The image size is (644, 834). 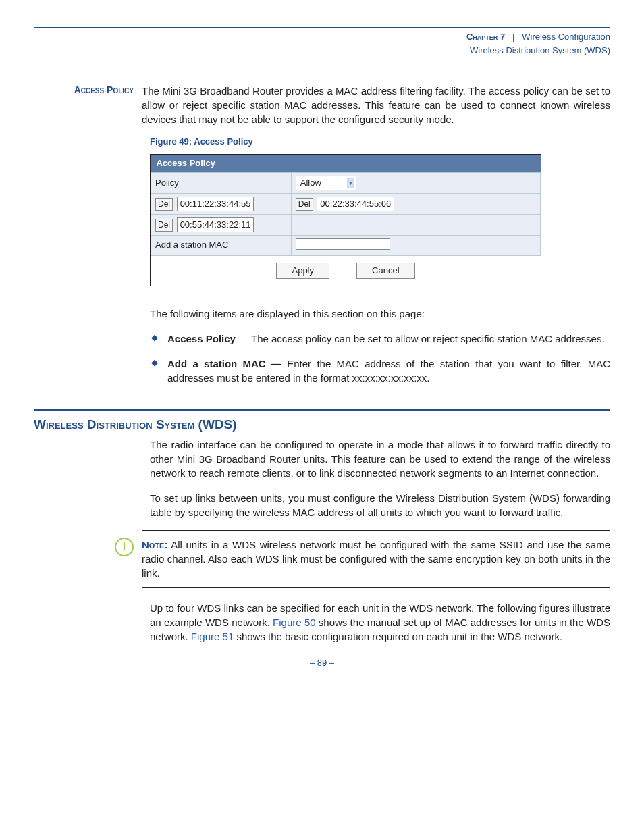 What do you see at coordinates (416, 182) in the screenshot?
I see `policy-row-value-cell: Allow ▾` at bounding box center [416, 182].